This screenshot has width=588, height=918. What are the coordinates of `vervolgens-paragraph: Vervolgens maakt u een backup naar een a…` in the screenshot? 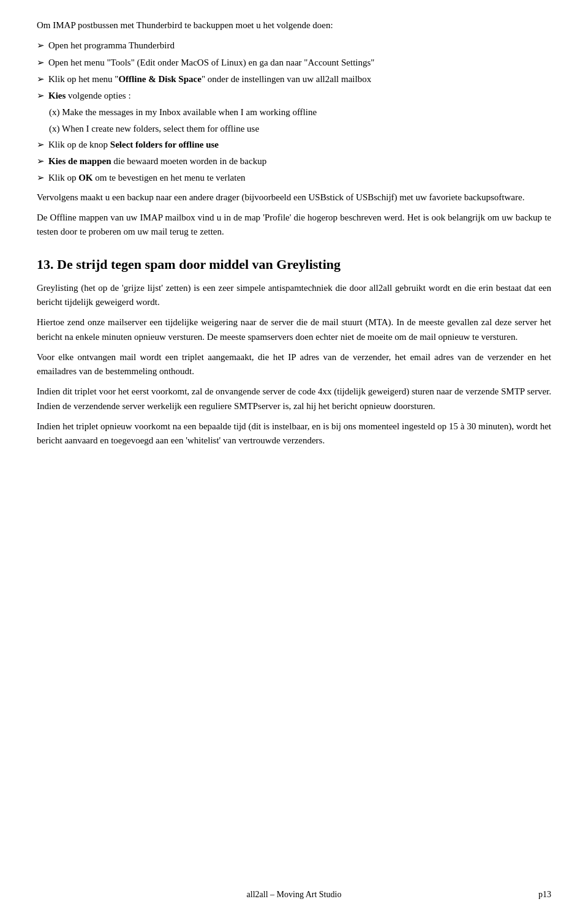 It's located at (294, 197).